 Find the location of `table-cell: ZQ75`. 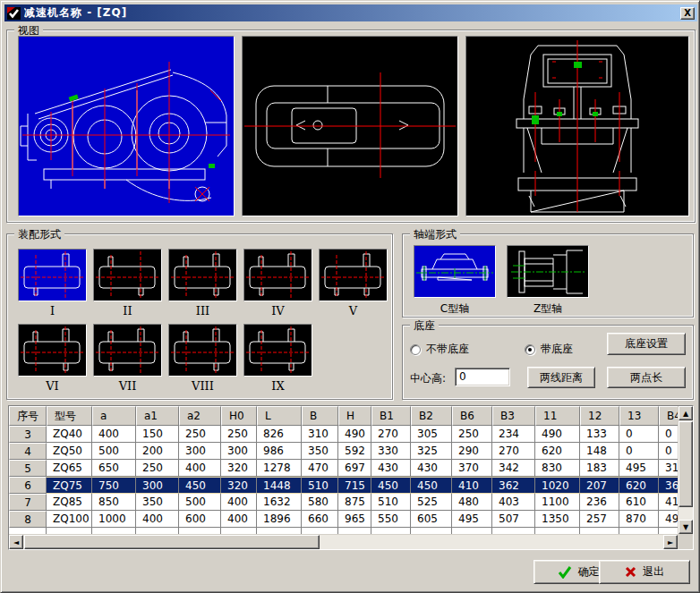

table-cell: ZQ75 is located at coordinates (70, 485).